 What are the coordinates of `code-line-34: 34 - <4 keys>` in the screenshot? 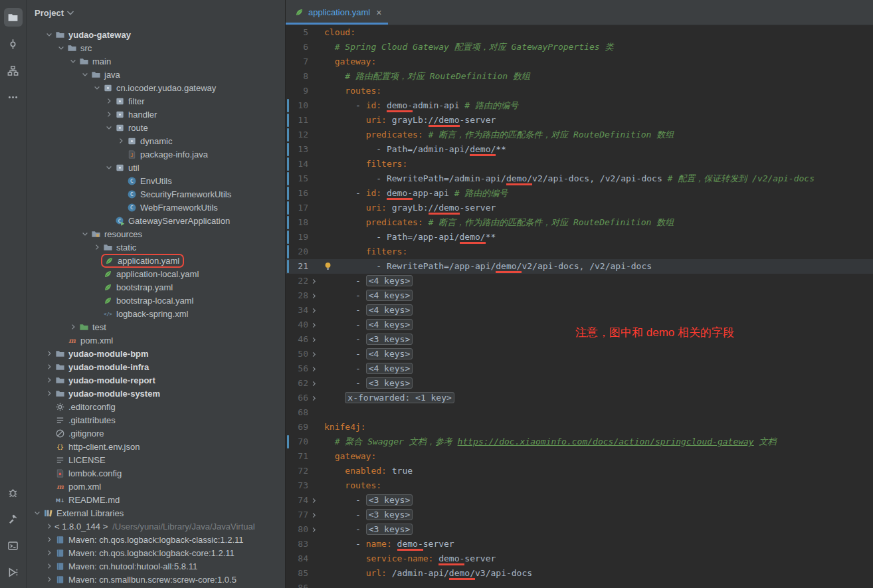 It's located at (579, 310).